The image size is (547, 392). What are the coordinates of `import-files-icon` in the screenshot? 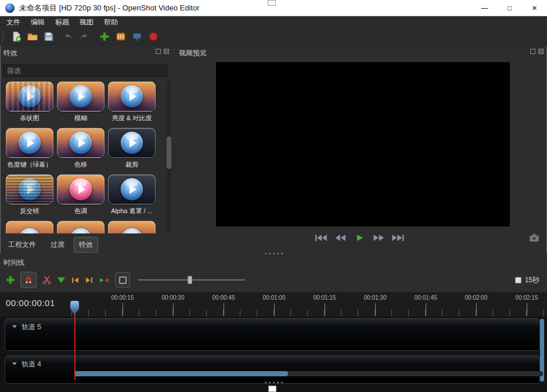 It's located at (105, 37).